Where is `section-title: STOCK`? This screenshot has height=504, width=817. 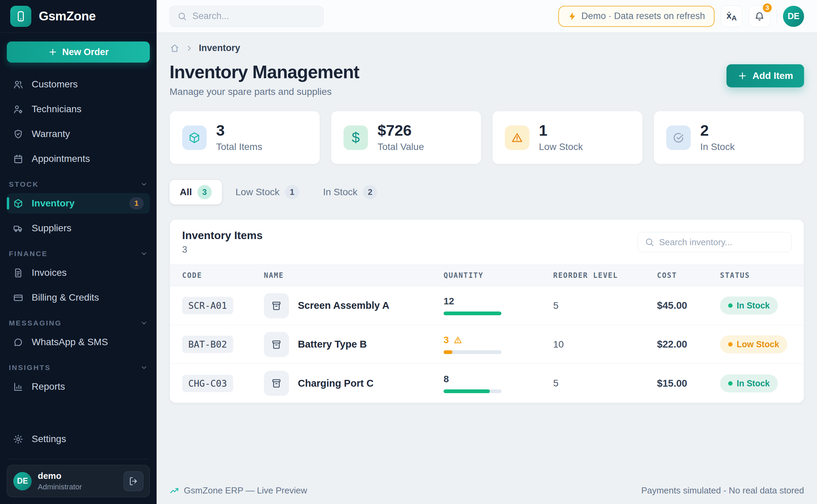 section-title: STOCK is located at coordinates (24, 184).